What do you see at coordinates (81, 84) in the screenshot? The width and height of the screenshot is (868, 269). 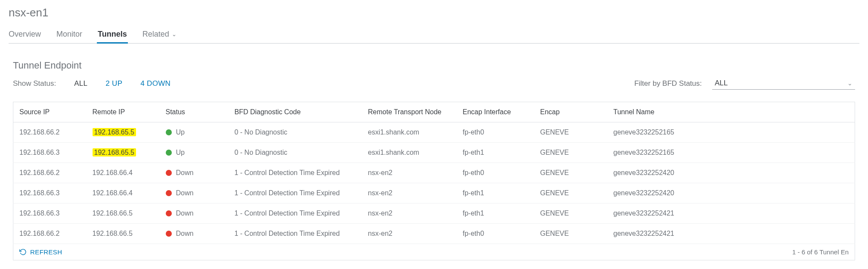 I see `status-filter-all: ALL` at bounding box center [81, 84].